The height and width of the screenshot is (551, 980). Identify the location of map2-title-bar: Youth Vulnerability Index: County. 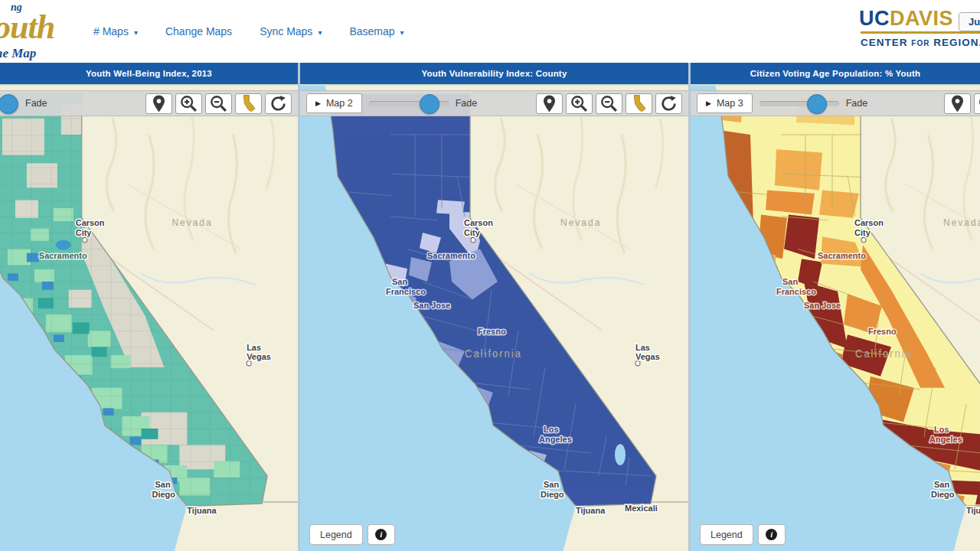
(495, 73).